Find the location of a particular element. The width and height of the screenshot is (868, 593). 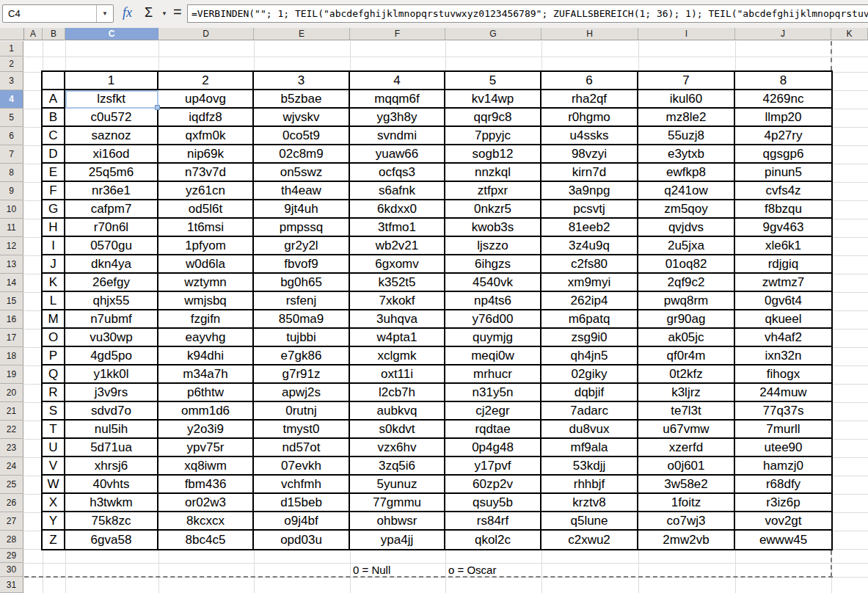

row-header-5: 5 is located at coordinates (12, 117).